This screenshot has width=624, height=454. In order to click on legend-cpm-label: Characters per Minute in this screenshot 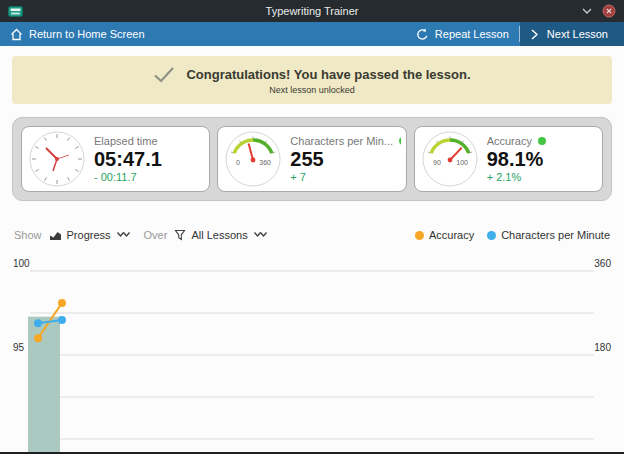, I will do `click(556, 235)`.